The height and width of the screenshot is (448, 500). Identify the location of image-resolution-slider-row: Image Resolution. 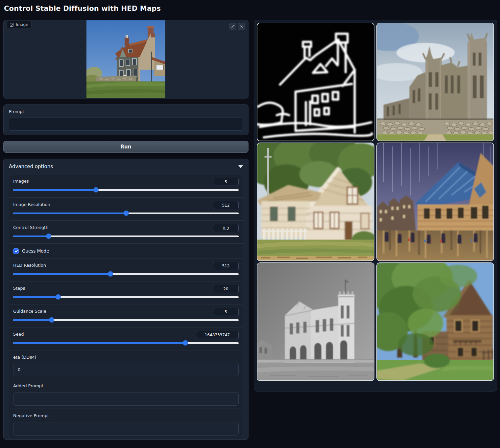
(126, 209).